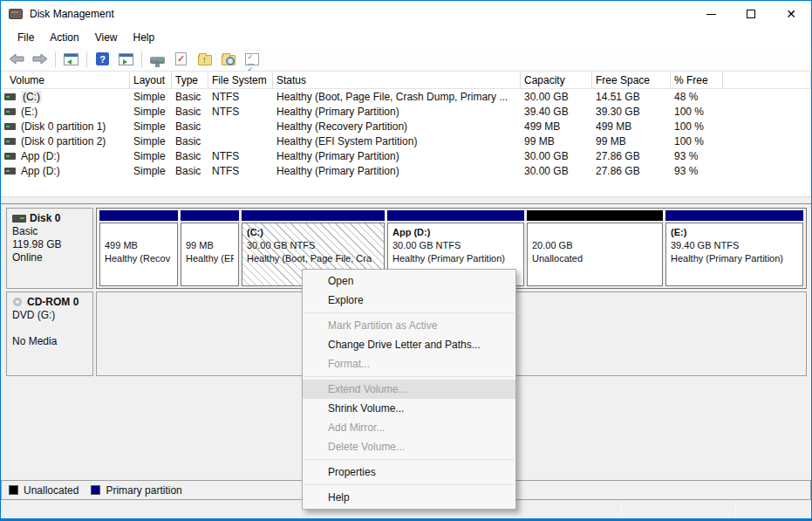 This screenshot has height=521, width=812. What do you see at coordinates (139, 246) in the screenshot?
I see `partition-size: 499 MB` at bounding box center [139, 246].